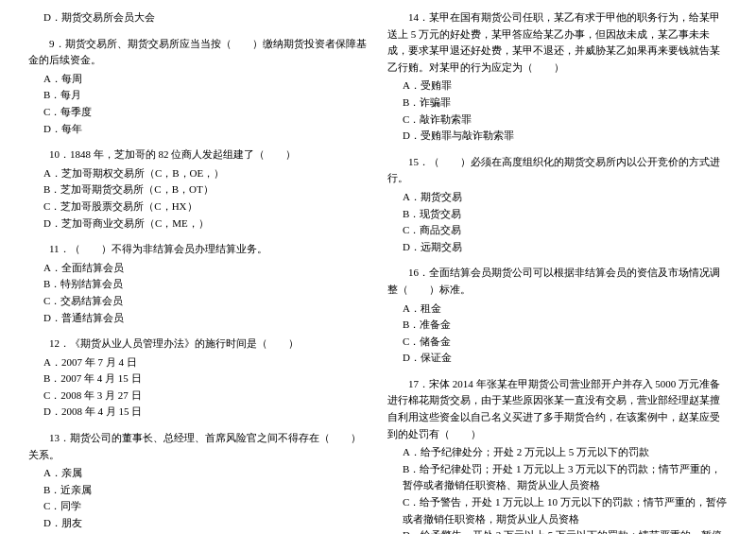  Describe the element at coordinates (198, 507) in the screenshot. I see `q13-optC: C．同学` at that location.